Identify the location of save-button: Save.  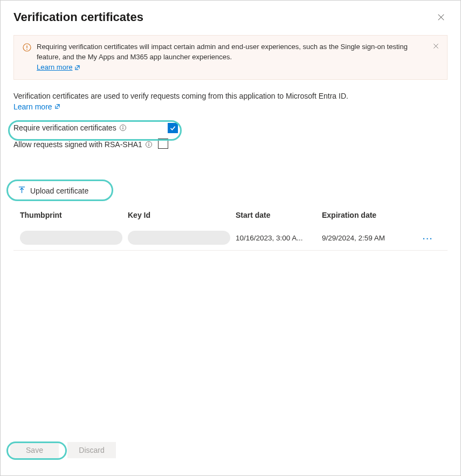
(35, 450).